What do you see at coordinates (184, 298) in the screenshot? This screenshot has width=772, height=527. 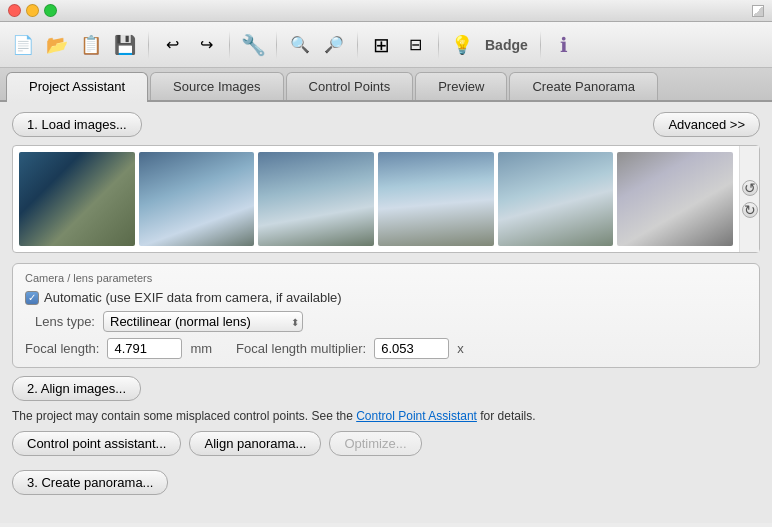 I see `auto-exif-checkbox-label: ✓ Automatic (use EXIF data from camera, …` at bounding box center [184, 298].